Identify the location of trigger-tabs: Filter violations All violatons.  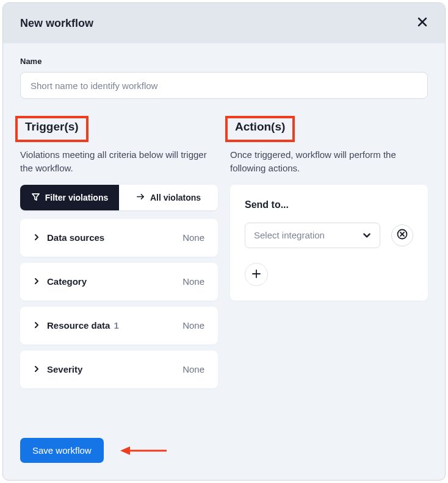
(119, 198).